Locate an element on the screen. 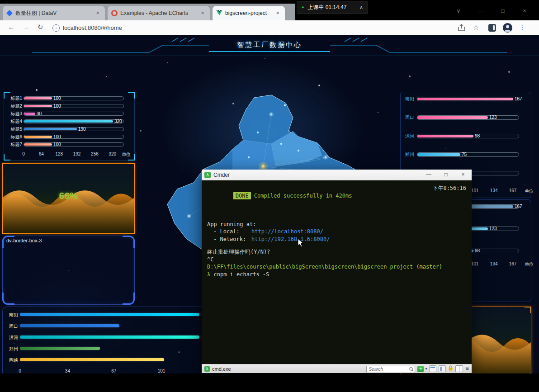 The height and width of the screenshot is (392, 539). axis-tick: 64 is located at coordinates (42, 154).